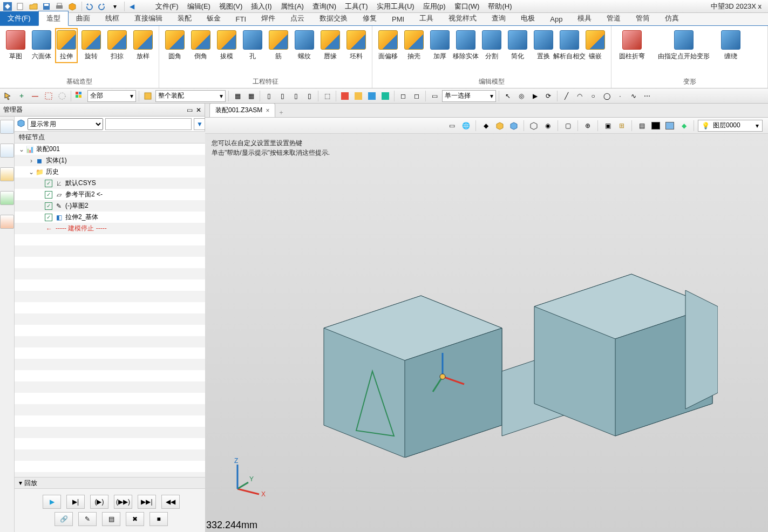  I want to click on menu-attr: 属性(A), so click(293, 6).